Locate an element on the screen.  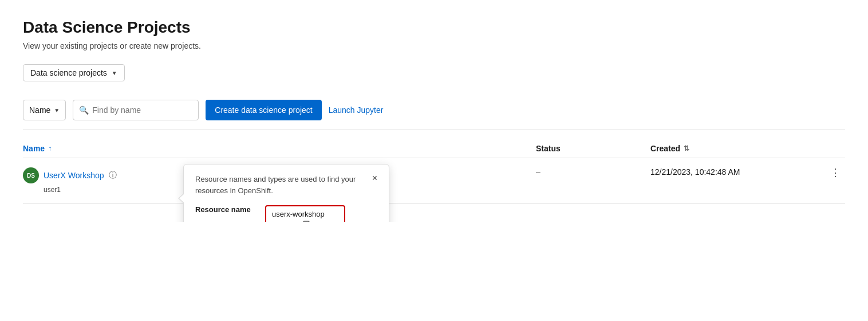
column-name-header: Name ↑ is located at coordinates (109, 148).